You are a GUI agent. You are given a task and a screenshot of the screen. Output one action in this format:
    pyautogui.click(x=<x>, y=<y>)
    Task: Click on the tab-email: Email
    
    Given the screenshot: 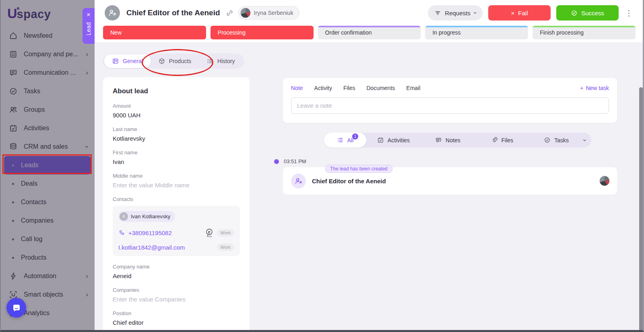 What is the action you would take?
    pyautogui.click(x=413, y=88)
    